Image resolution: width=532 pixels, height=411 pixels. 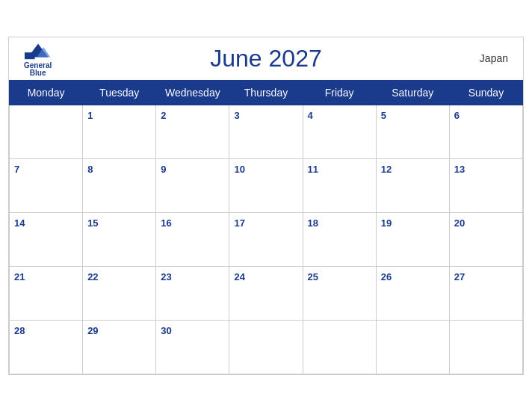 What do you see at coordinates (266, 293) in the screenshot?
I see `week-row-4: 21222324252627` at bounding box center [266, 293].